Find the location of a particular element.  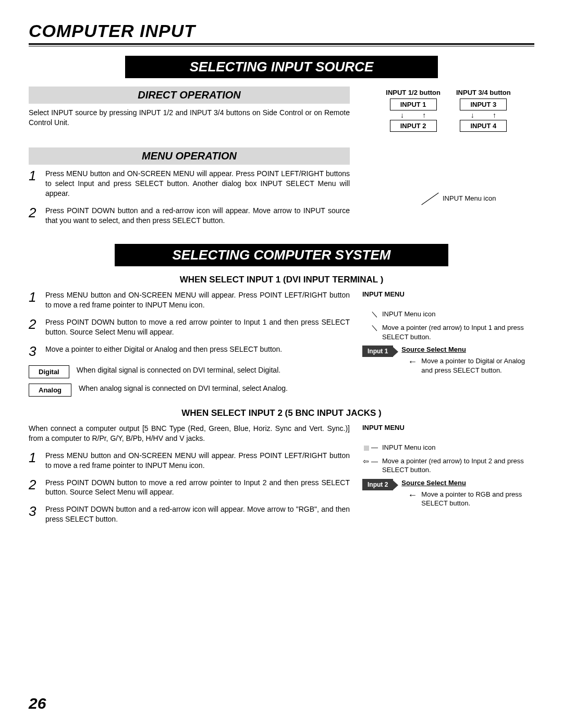

bnc-intro-text: When connect a computer output [5 BNC Ty… is located at coordinates (189, 434).